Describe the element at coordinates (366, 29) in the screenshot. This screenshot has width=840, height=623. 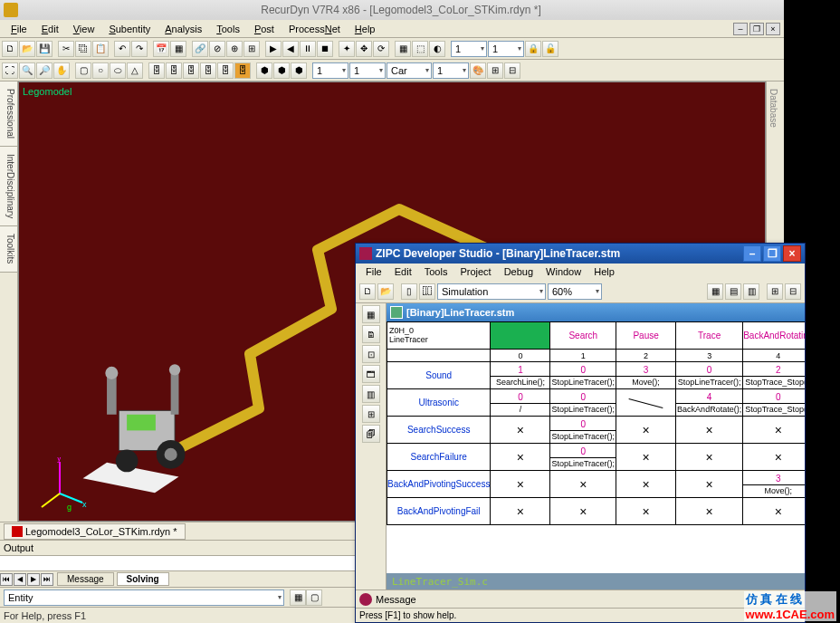
I see `menu-help: Help` at that location.